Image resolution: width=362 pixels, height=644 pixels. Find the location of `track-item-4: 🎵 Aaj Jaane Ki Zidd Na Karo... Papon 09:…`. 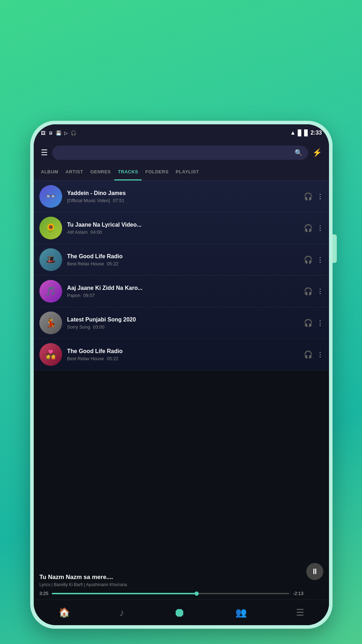

track-item-4: 🎵 Aaj Jaane Ki Zidd Na Karo... Papon 09:… is located at coordinates (181, 291).